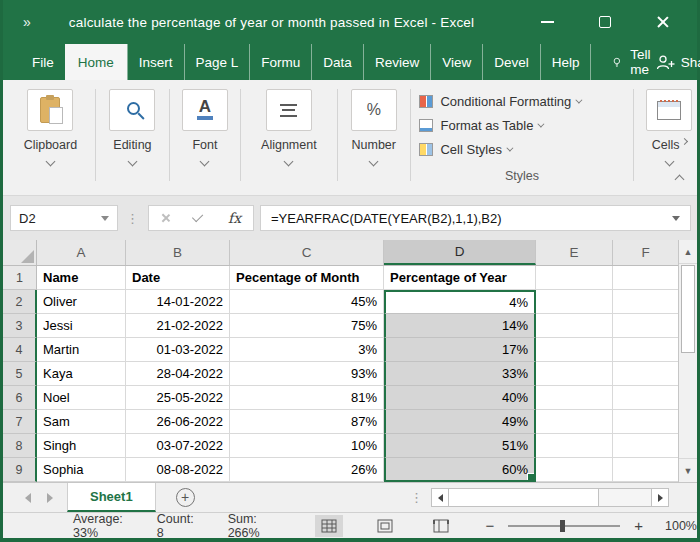  I want to click on cell-A9: Sophia, so click(82, 470).